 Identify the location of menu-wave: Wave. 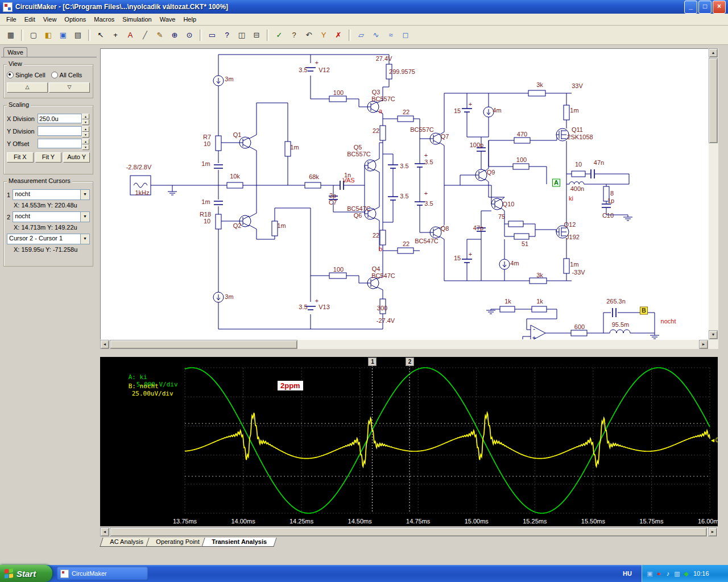
(168, 19).